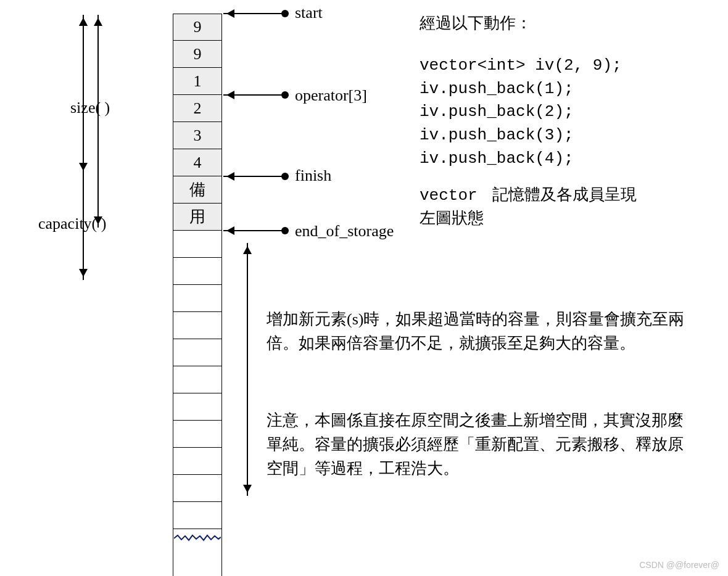 This screenshot has width=728, height=576. Describe the element at coordinates (482, 444) in the screenshot. I see `note-paragraph-2: 注意，本圖係直接在原空間之後畫上新增空間，其實沒那麼單純。容量的擴張必須經歷「重…` at that location.